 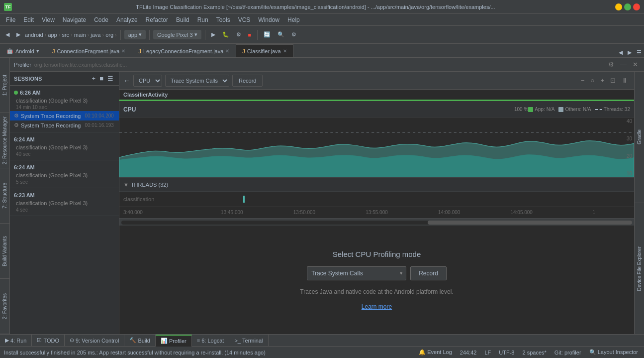 What do you see at coordinates (213, 35) in the screenshot?
I see `run-btn: ▶` at bounding box center [213, 35].